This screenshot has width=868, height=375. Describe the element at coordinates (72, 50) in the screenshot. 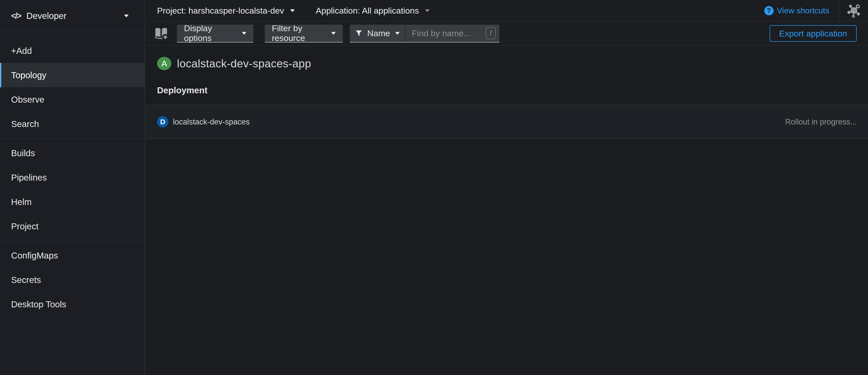

I see `sidebar-item-add: +Add` at that location.